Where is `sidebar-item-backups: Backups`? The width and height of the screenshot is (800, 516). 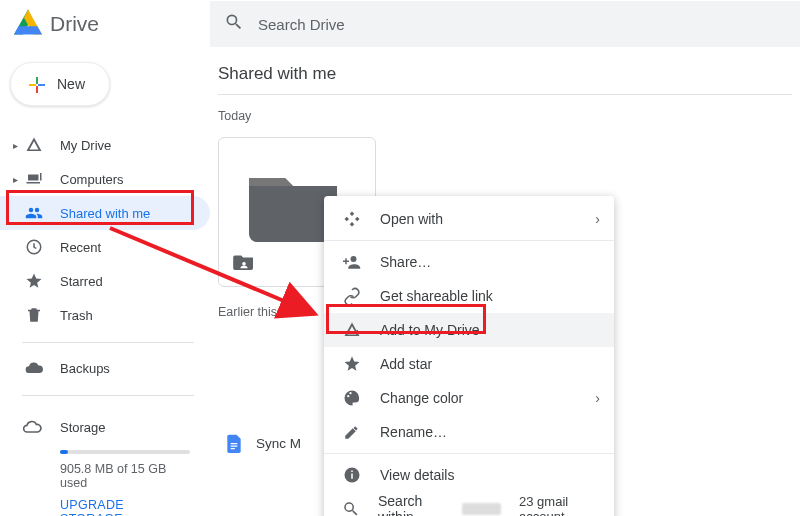
sidebar-item-backups: Backups is located at coordinates (105, 368).